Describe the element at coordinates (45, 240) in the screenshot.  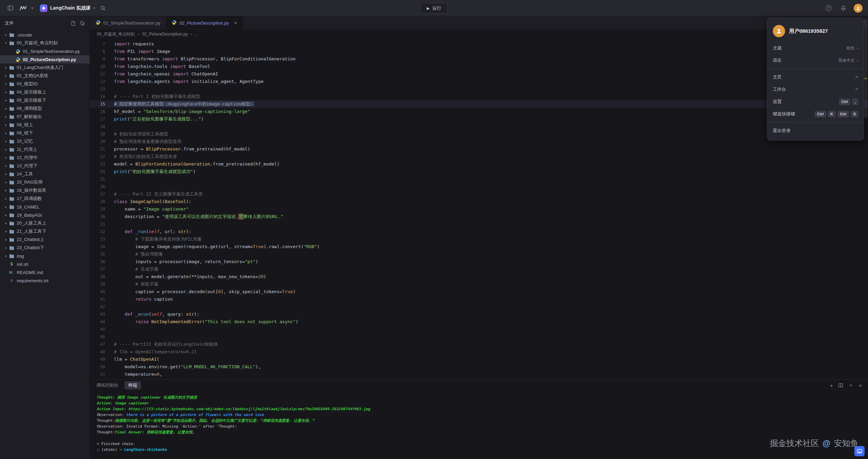
I see `tree-item-folder: ▸22_Chatbot上` at that location.